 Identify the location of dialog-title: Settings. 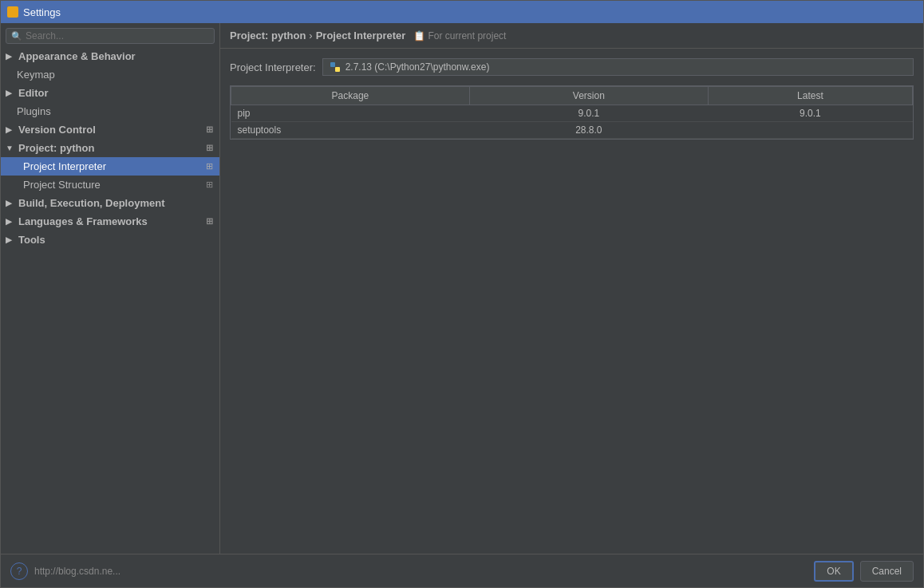
(41, 13).